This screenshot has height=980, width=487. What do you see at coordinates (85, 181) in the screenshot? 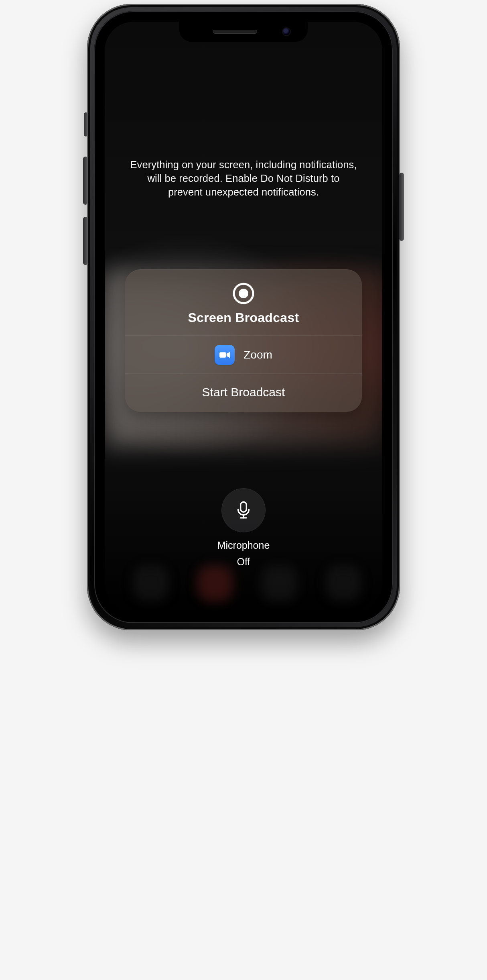
I see `volume-up-button` at bounding box center [85, 181].